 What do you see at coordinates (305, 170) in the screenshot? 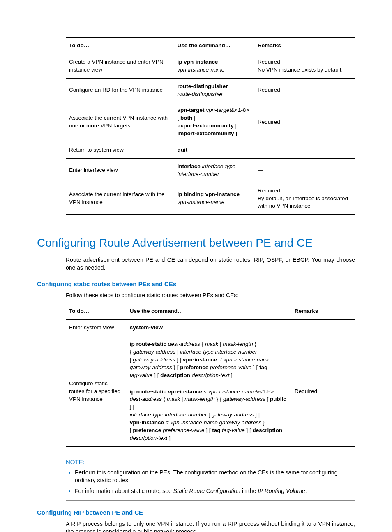
I see `t1r5-rem: —` at bounding box center [305, 170].